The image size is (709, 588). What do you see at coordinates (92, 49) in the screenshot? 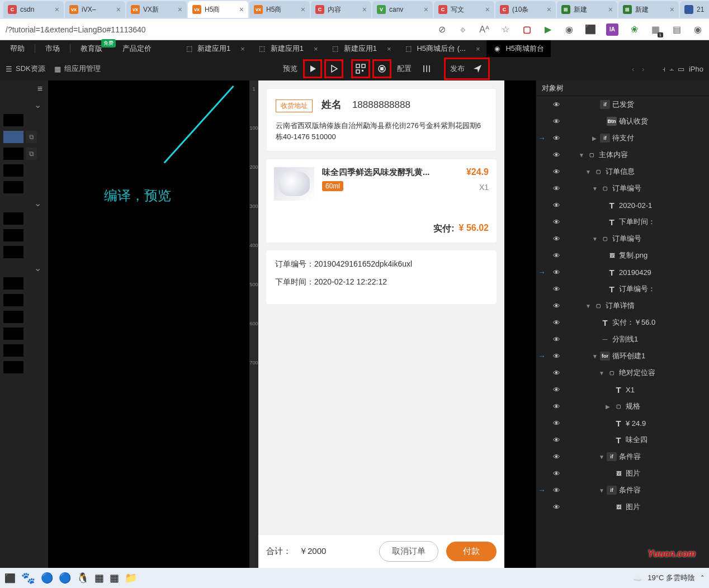
I see `menu-edu: 教育版免费` at bounding box center [92, 49].